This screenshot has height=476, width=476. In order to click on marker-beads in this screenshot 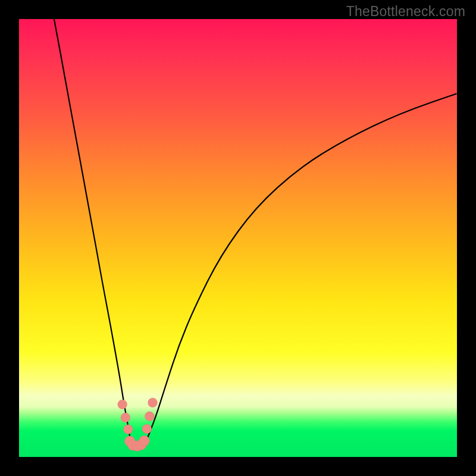, I will do `click(138, 425)`.